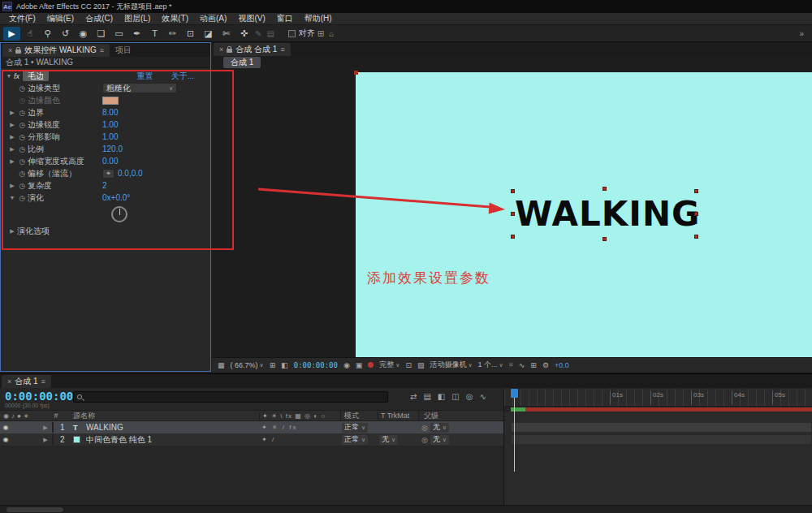  I want to click on label-color-chip, so click(53, 440).